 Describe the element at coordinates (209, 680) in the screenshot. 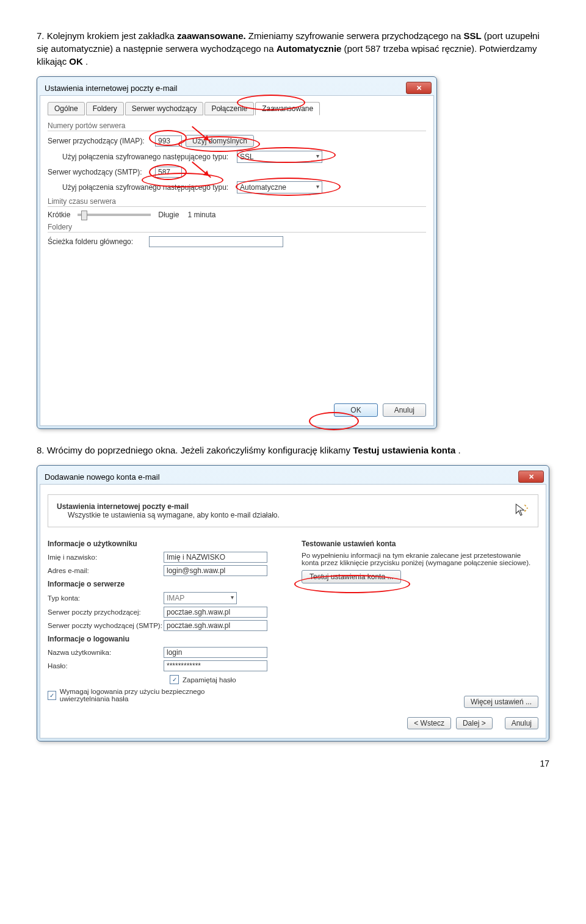

I see `remember-password-label: Zapamiętaj hasło` at that location.